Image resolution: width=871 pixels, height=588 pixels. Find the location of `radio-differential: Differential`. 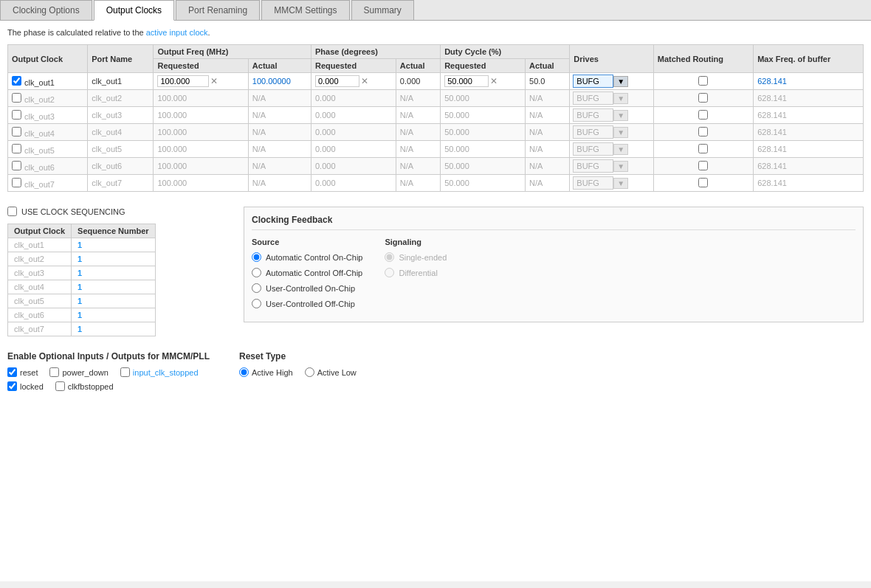

radio-differential: Differential is located at coordinates (416, 273).